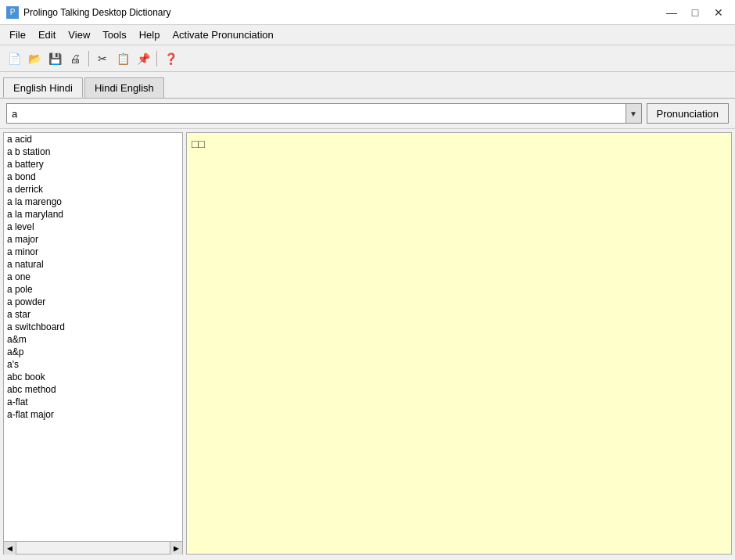 Image resolution: width=735 pixels, height=560 pixels. Describe the element at coordinates (93, 239) in the screenshot. I see `list-item: a major` at that location.